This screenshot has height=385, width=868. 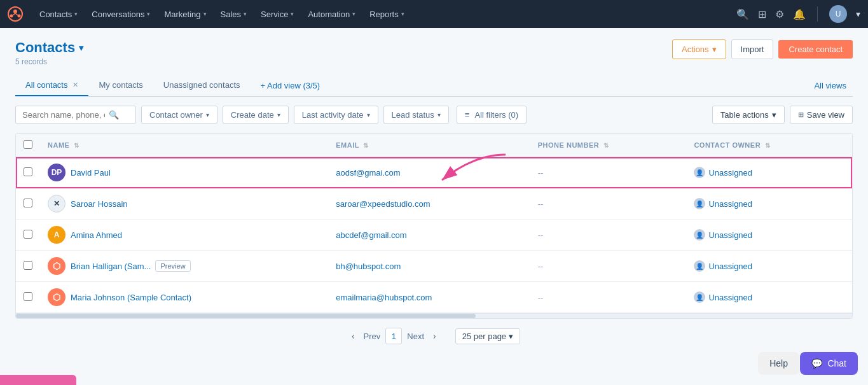 What do you see at coordinates (838, 14) in the screenshot?
I see `avatar: U` at bounding box center [838, 14].